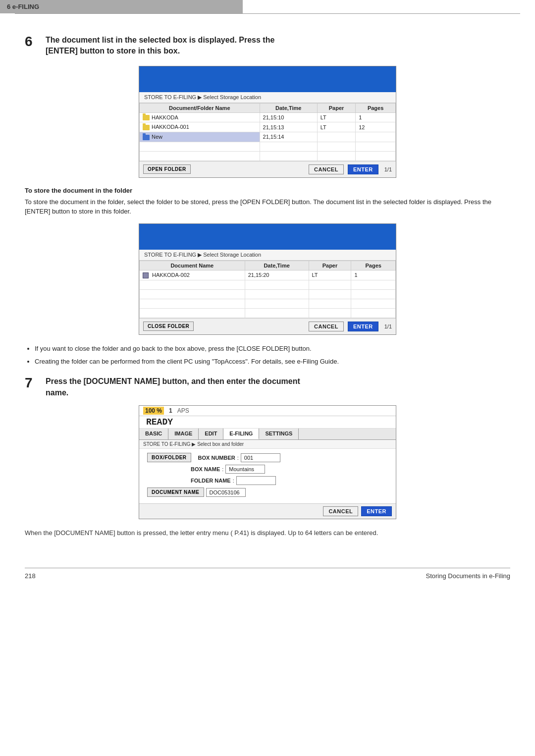  Describe the element at coordinates (256, 481) in the screenshot. I see `folder-name-value` at that location.